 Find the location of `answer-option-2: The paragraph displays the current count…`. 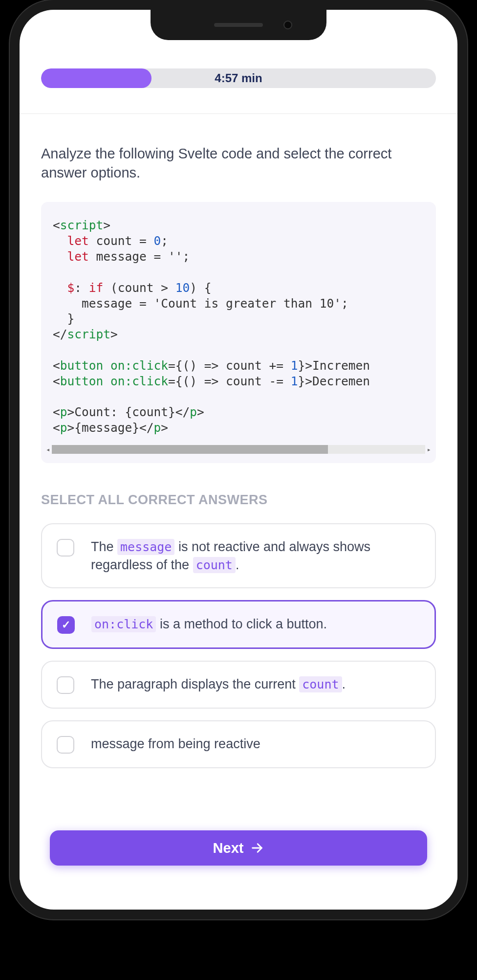

answer-option-2: The paragraph displays the current count… is located at coordinates (238, 685).